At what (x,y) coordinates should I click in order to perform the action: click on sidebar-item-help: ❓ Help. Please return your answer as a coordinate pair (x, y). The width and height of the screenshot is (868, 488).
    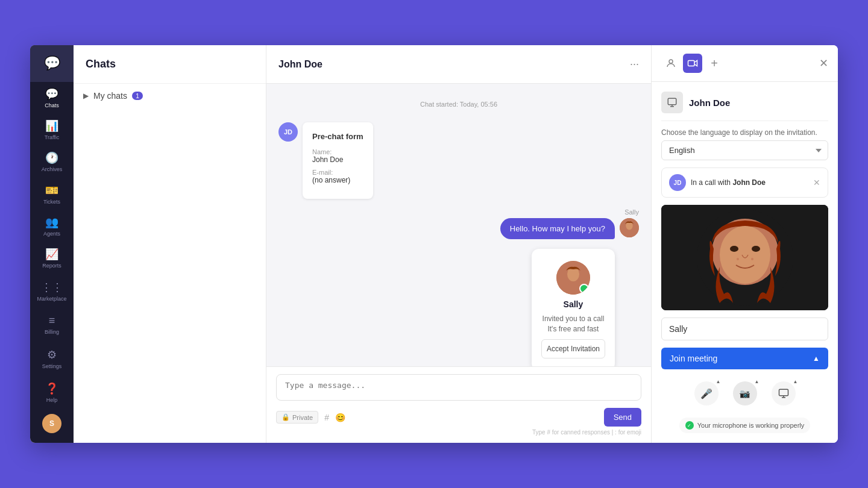
    Looking at the image, I should click on (52, 392).